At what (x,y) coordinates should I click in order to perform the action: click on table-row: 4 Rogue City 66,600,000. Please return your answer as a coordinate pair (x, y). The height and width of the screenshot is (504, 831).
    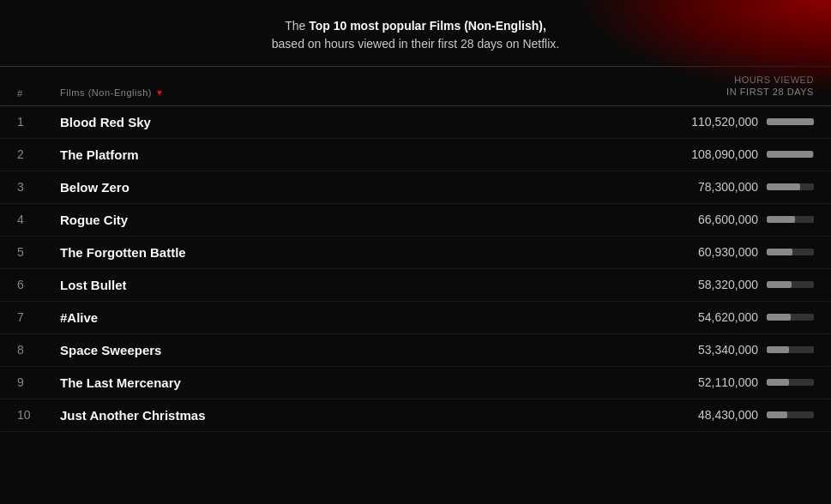
    Looking at the image, I should click on (415, 220).